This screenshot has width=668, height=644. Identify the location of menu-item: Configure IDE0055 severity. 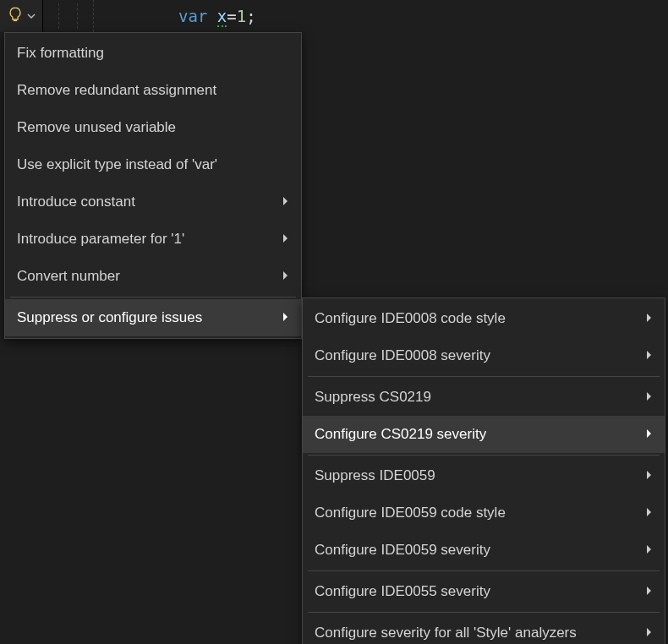
(484, 592).